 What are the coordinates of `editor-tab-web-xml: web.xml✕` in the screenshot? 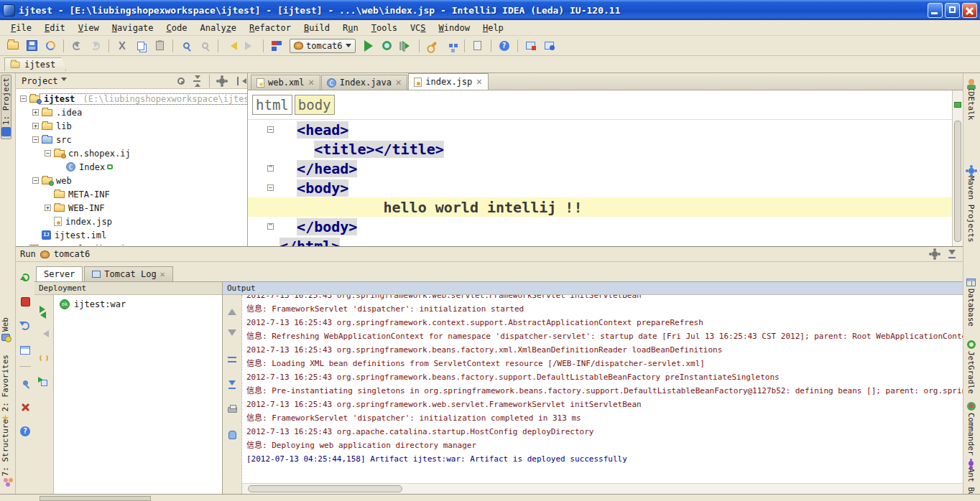 It's located at (286, 82).